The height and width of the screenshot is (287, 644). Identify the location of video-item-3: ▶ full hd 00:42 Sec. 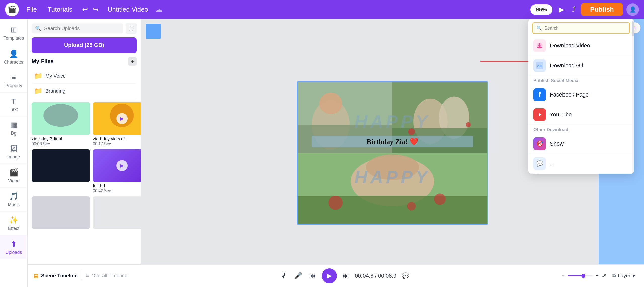
(117, 171).